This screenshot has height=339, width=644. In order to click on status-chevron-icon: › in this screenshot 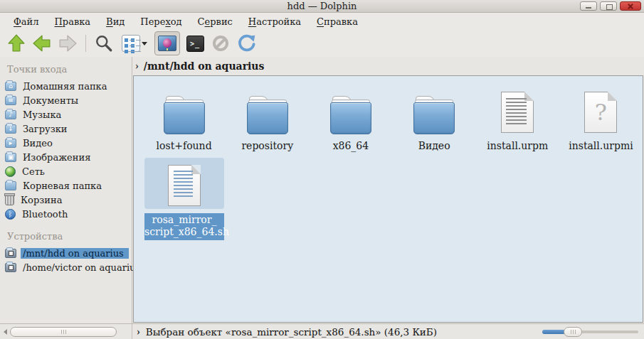, I will do `click(138, 331)`.